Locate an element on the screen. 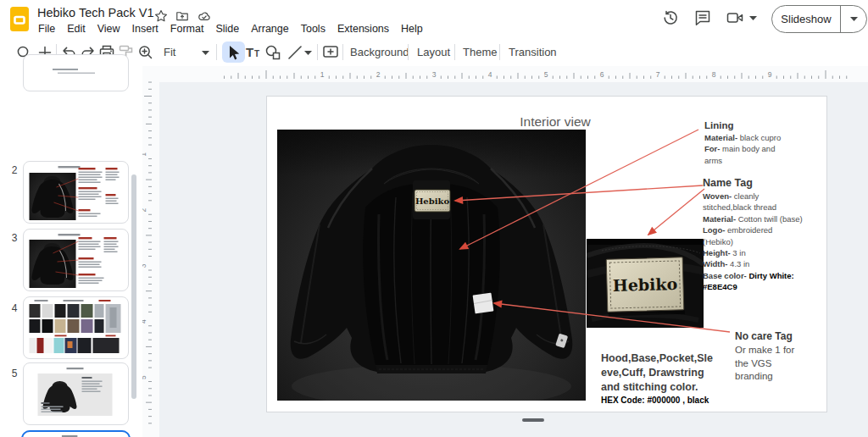 The width and height of the screenshot is (868, 437). theme-button: Theme is located at coordinates (480, 53).